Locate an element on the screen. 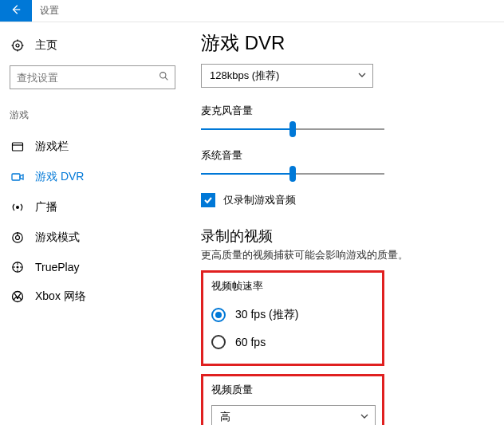 The width and height of the screenshot is (504, 425). xbox-icon is located at coordinates (18, 297).